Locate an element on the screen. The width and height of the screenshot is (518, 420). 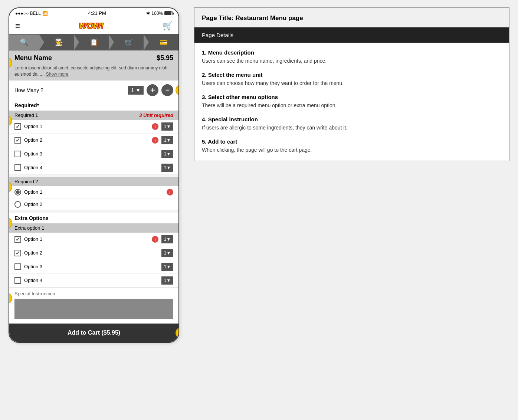
special-instruction-textarea is located at coordinates (94, 309).